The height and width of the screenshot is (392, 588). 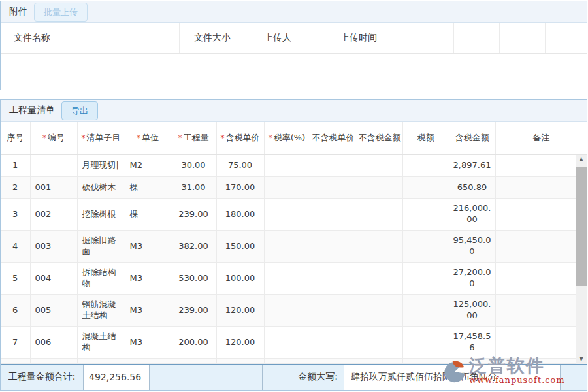 I want to click on col-code: *编号, so click(x=54, y=138).